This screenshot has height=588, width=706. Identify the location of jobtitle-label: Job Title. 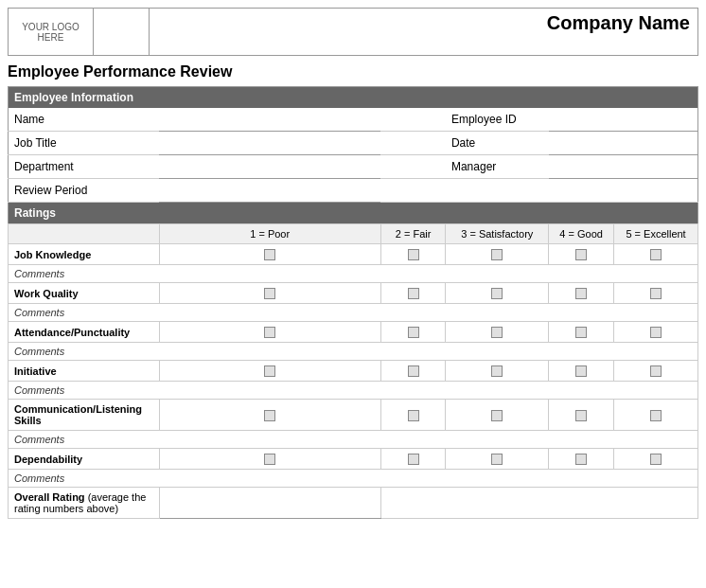
(84, 144).